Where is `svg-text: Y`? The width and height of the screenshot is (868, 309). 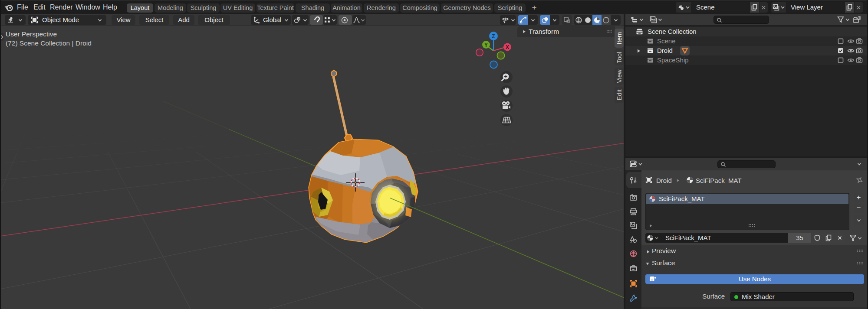
svg-text: Y is located at coordinates (486, 45).